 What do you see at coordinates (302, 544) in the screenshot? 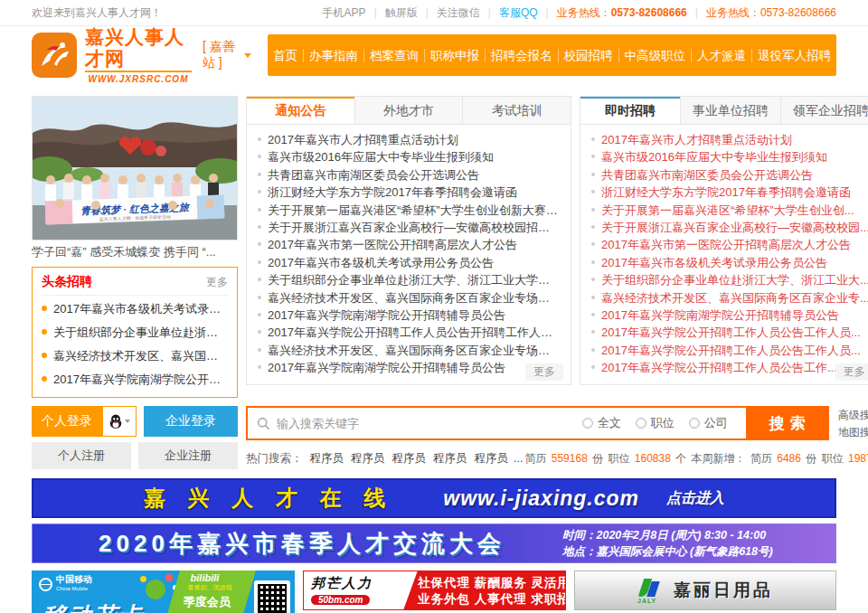
I see `banner2-title: 2020年嘉兴市春季人才交流大会` at bounding box center [302, 544].